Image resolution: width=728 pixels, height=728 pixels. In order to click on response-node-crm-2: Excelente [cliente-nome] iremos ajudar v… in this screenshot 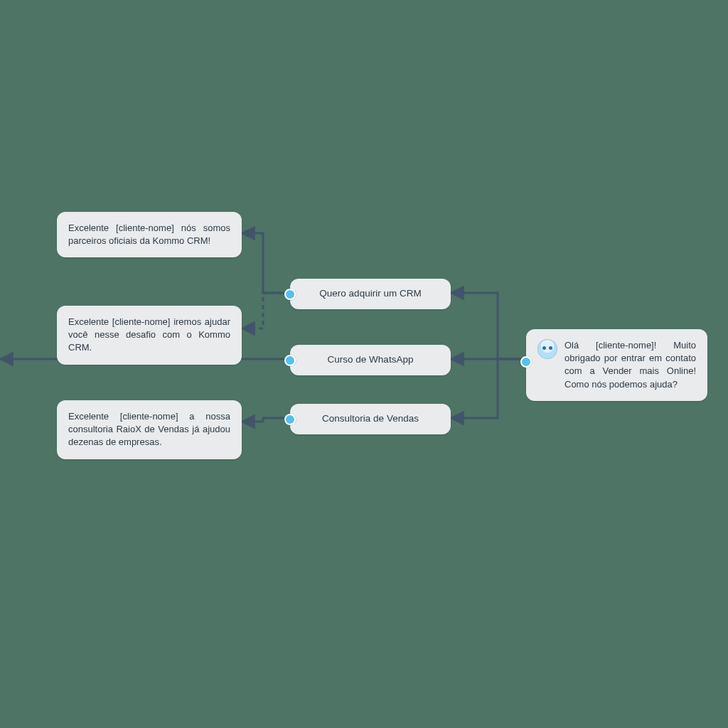, I will do `click(149, 336)`.